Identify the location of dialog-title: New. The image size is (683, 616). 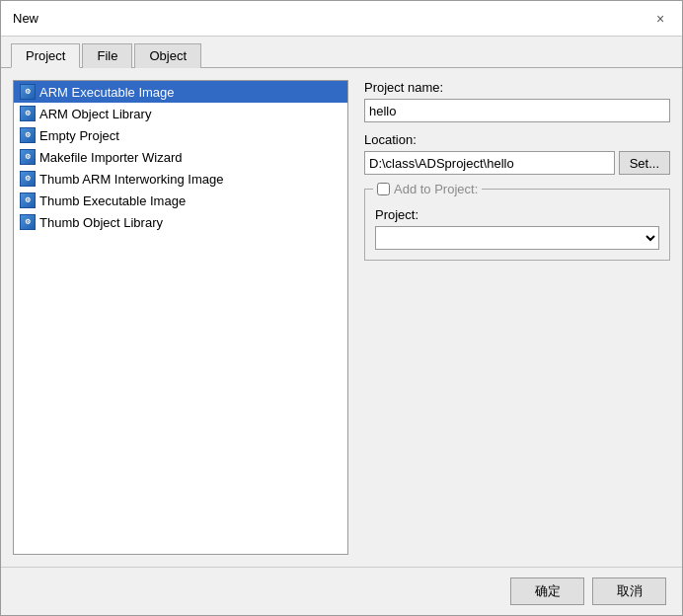
(26, 18).